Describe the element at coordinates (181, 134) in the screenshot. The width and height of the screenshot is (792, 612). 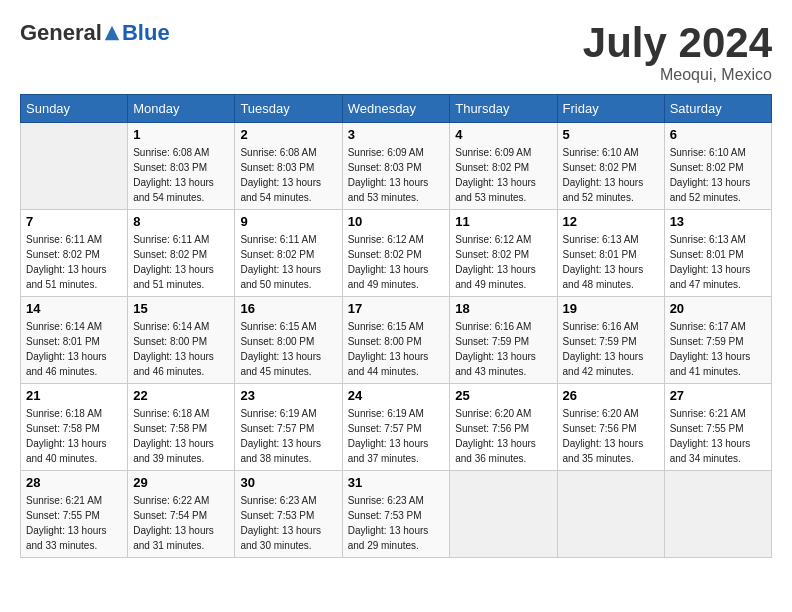
I see `day-number: 1` at that location.